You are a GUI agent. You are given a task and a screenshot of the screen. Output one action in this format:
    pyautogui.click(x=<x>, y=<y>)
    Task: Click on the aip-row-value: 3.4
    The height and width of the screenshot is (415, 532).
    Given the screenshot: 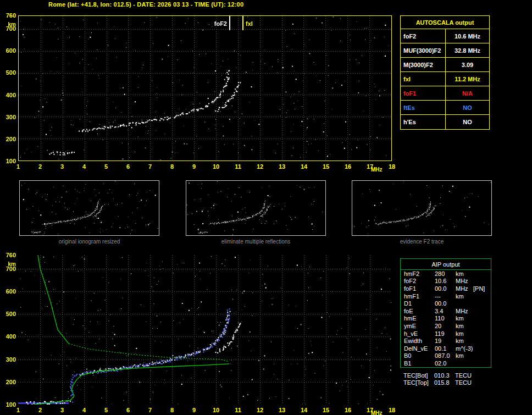 What is the action you would take?
    pyautogui.click(x=445, y=311)
    